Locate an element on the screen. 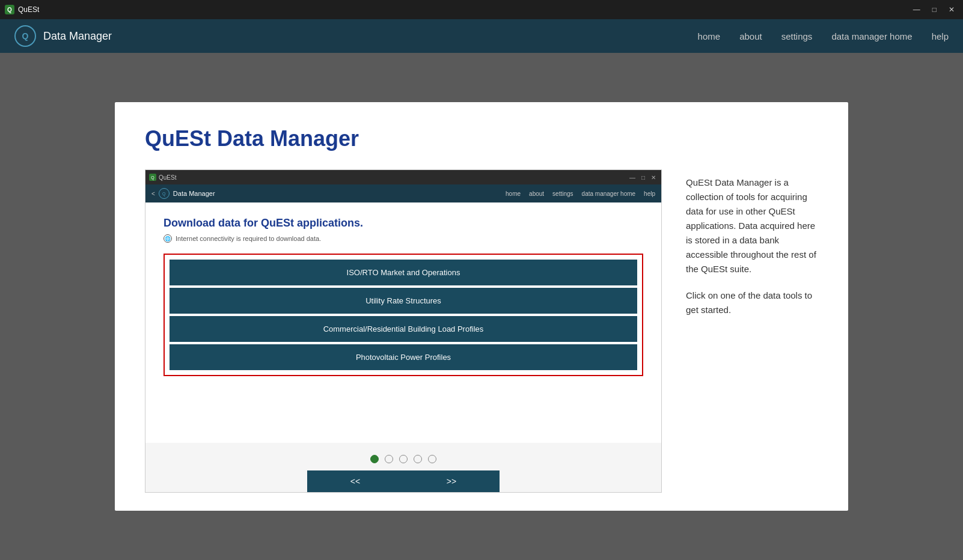  inner-nav-help: help is located at coordinates (649, 193).